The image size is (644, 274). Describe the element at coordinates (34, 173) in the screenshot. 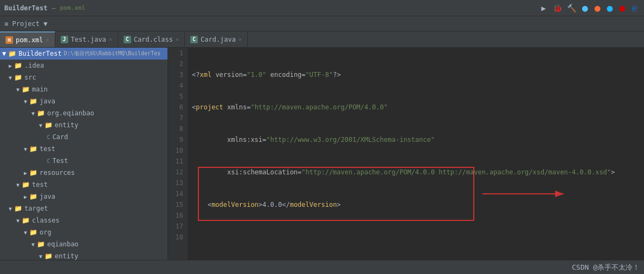

I see `resources-folder-icon: 📁` at that location.